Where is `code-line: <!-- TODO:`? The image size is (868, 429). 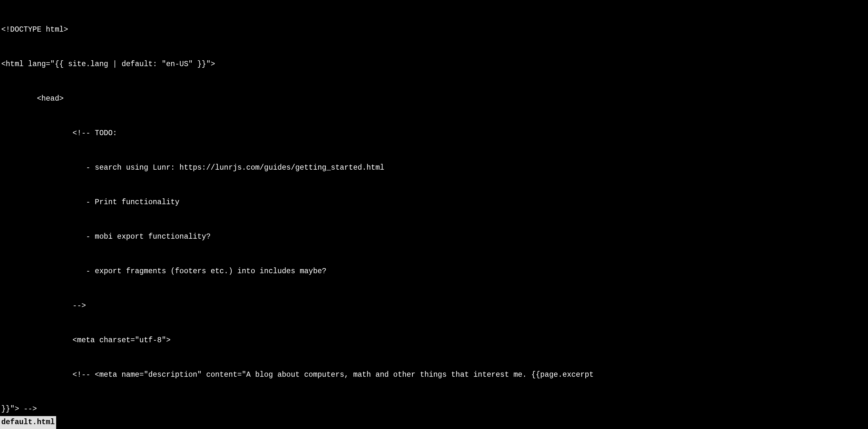
code-line: <!-- TODO: is located at coordinates (434, 133).